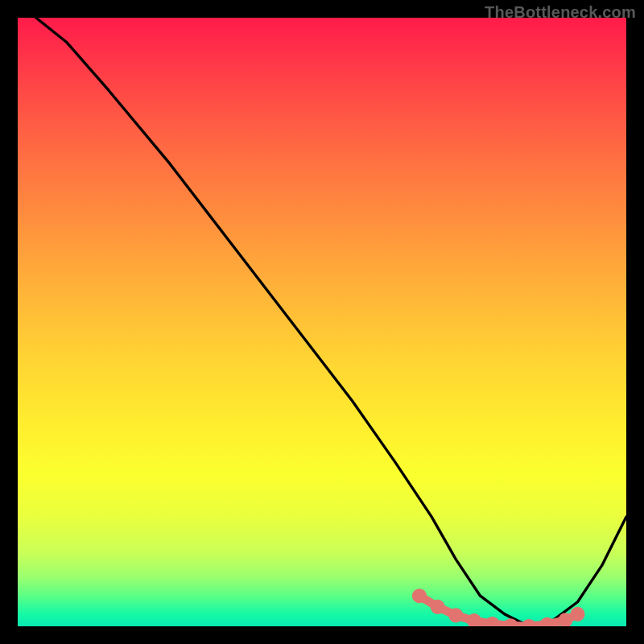 The width and height of the screenshot is (644, 644). Describe the element at coordinates (560, 13) in the screenshot. I see `watermark-text: TheBottleneck.com` at that location.